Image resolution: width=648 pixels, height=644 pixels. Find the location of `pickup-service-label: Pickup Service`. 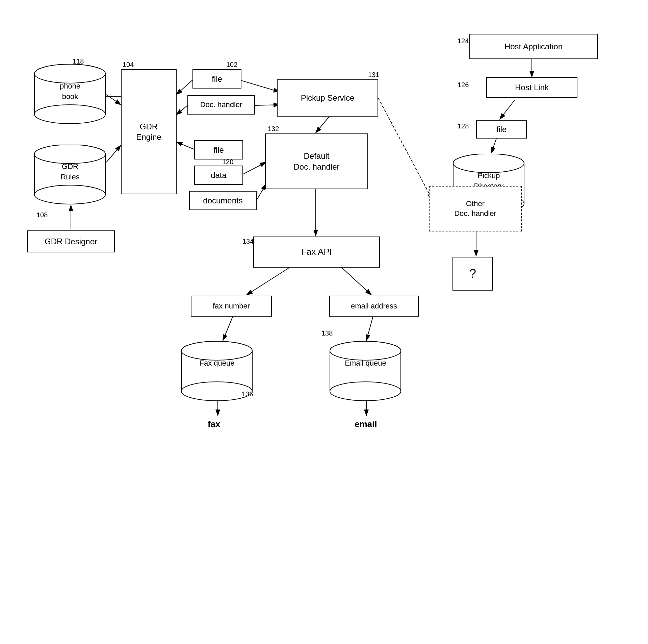

pickup-service-label: Pickup Service is located at coordinates (328, 98).